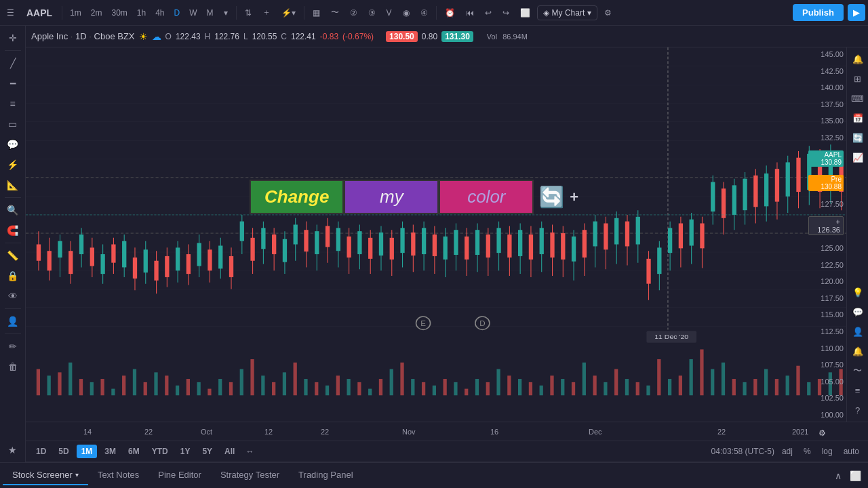 Image resolution: width=868 pixels, height=488 pixels. Describe the element at coordinates (13, 321) in the screenshot. I see `person-tool: 👤` at that location.